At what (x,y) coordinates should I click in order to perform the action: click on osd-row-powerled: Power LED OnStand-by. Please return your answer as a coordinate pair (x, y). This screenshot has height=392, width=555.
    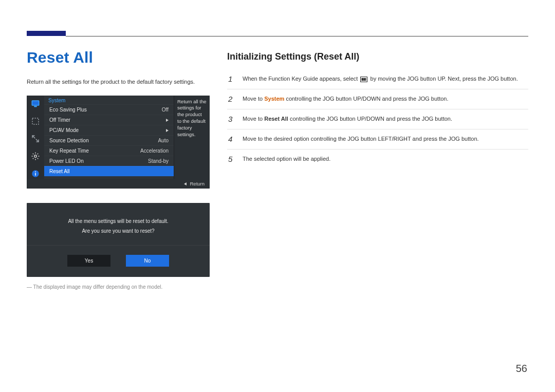
    Looking at the image, I should click on (109, 161).